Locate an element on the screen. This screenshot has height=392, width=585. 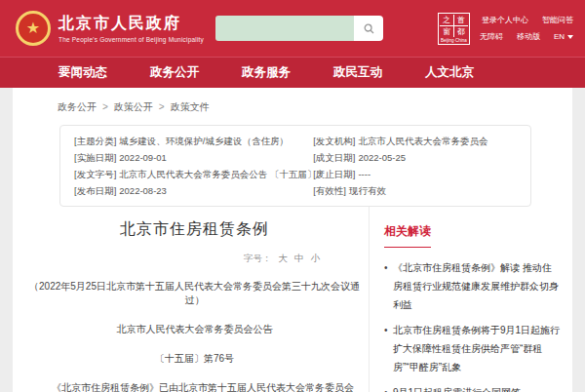
mobile-version-link: 移动版 is located at coordinates (528, 37).